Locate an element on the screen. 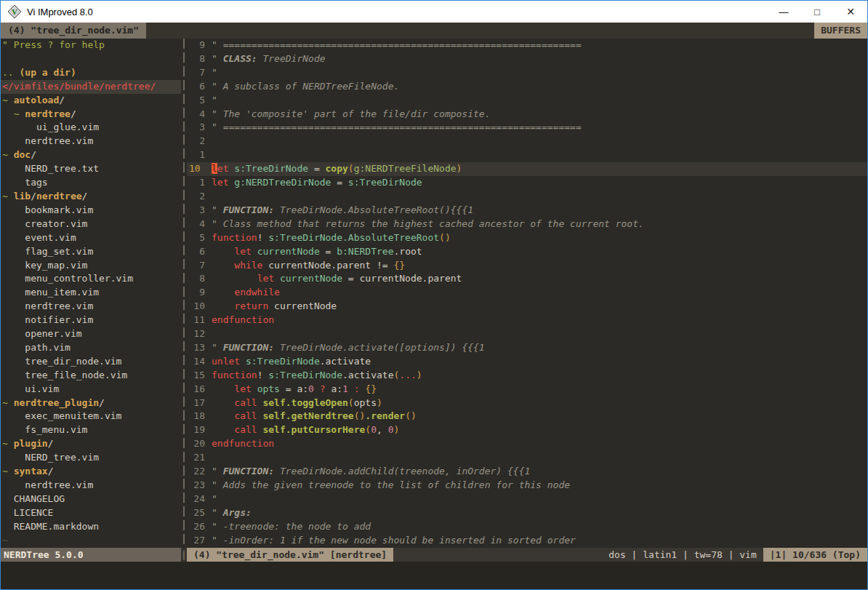 Image resolution: width=868 pixels, height=590 pixels. tree-item: README.markdown is located at coordinates (91, 527).